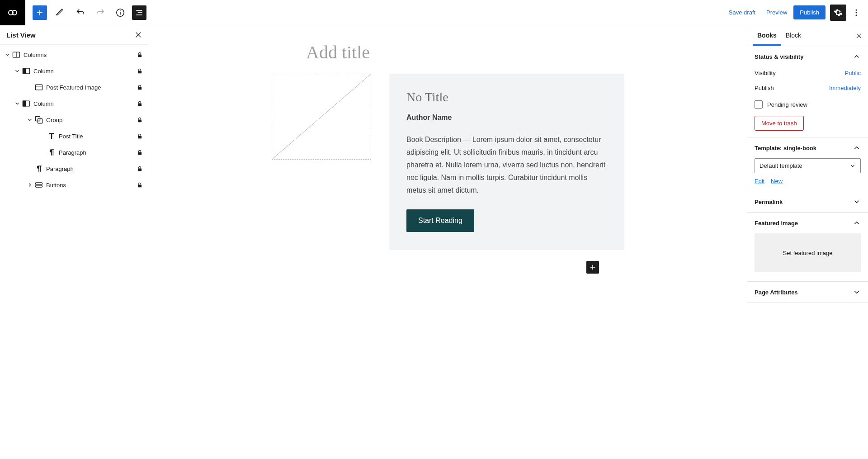 This screenshot has width=868, height=459. I want to click on list-view-toggle, so click(139, 13).